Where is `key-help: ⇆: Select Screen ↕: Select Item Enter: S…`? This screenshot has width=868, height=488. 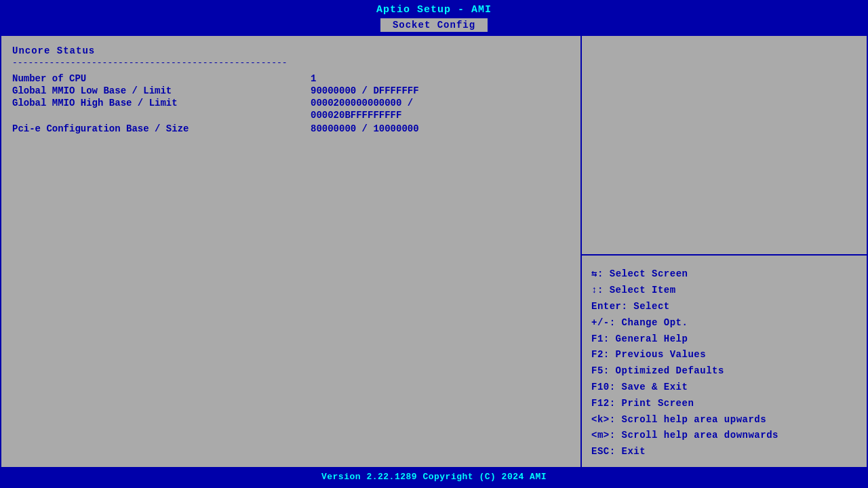
key-help: ⇆: Select Screen ↕: Select Item Enter: S… is located at coordinates (724, 364).